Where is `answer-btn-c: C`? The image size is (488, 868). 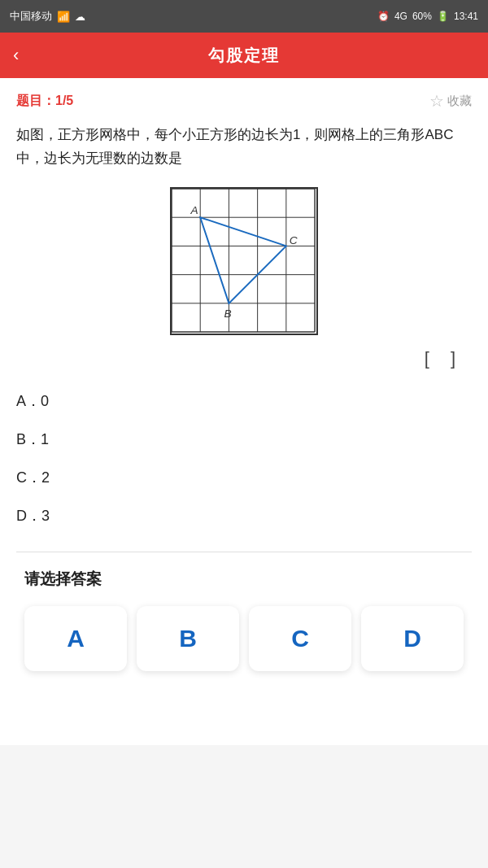
answer-btn-c: C is located at coordinates (300, 639).